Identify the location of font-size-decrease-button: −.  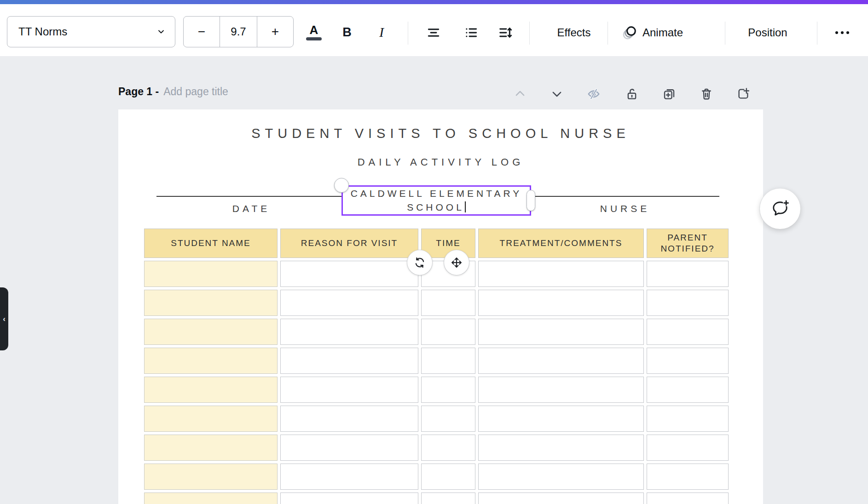
(202, 32).